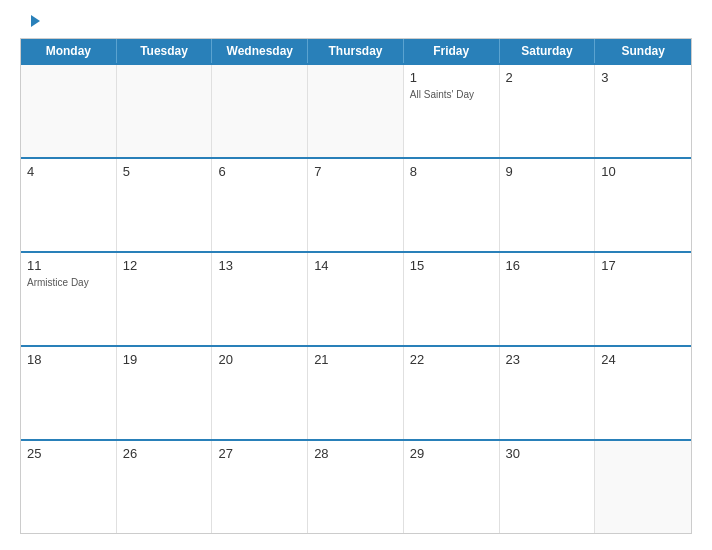  Describe the element at coordinates (260, 51) in the screenshot. I see `header-cell-wednesday: Wednesday` at that location.